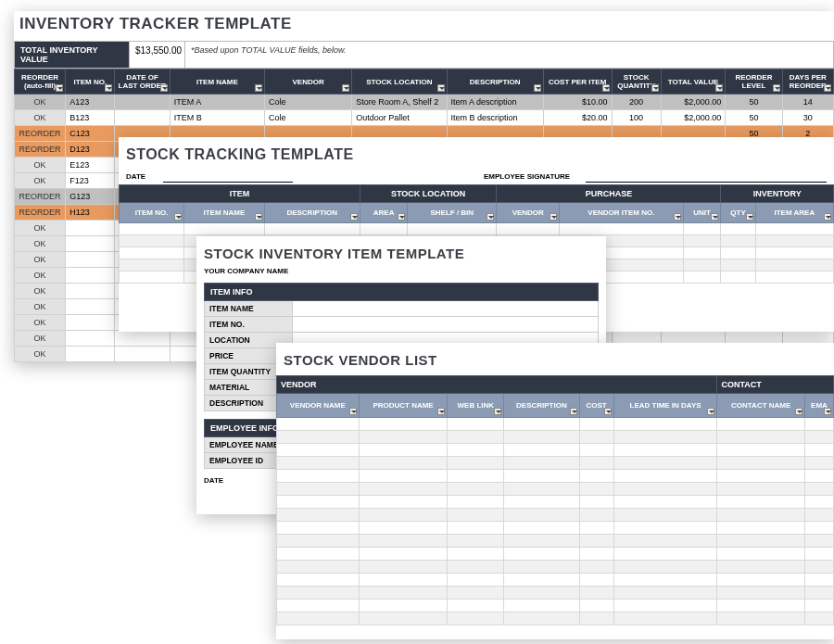 Image resolution: width=834 pixels, height=644 pixels. Describe the element at coordinates (152, 213) in the screenshot. I see `column-header: ITEM NO.` at that location.